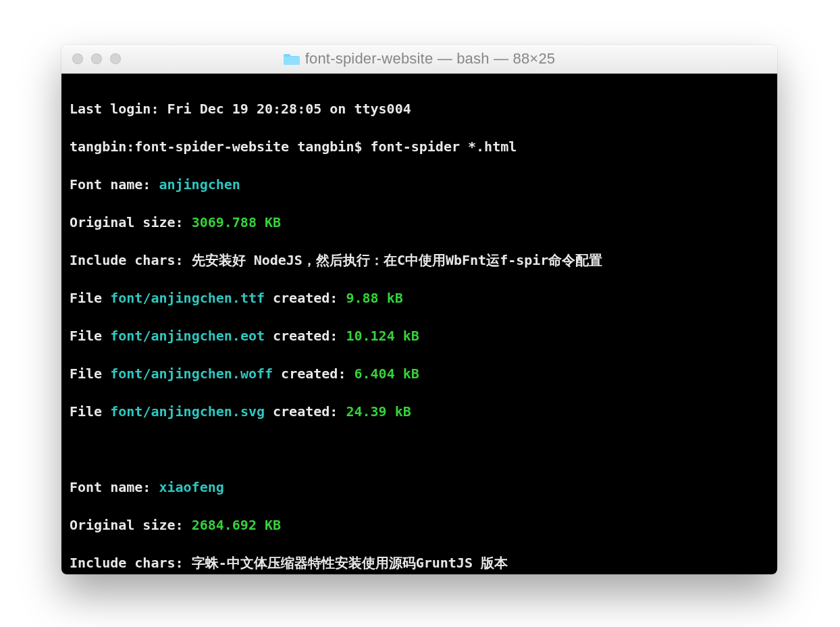 The image size is (840, 627). What do you see at coordinates (419, 487) in the screenshot?
I see `font-name-line: Font name: xiaofeng` at bounding box center [419, 487].